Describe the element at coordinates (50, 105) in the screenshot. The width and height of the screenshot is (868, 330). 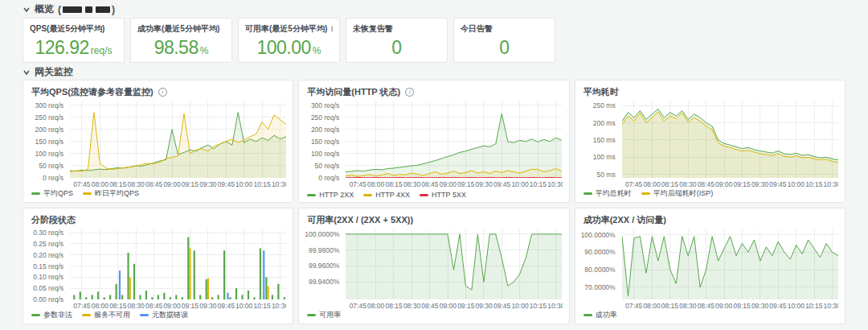
I see `y-tick-label: 300 req/s` at that location.